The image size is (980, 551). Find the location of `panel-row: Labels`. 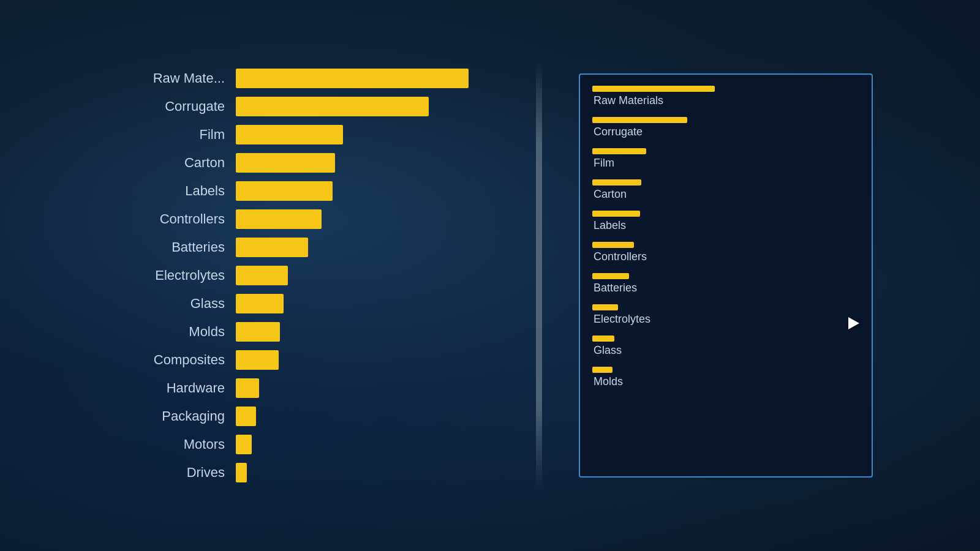

panel-row: Labels is located at coordinates (726, 220).